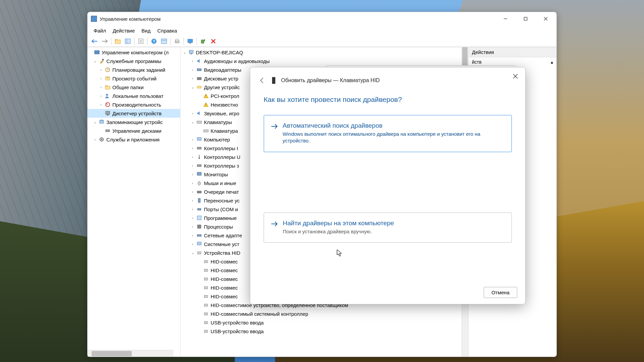 Image resolution: width=644 pixels, height=362 pixels. I want to click on dev-mice: Мыши и иные, so click(220, 183).